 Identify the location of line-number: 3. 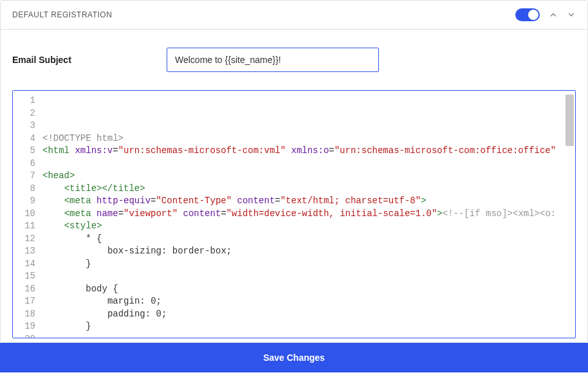
(24, 126).